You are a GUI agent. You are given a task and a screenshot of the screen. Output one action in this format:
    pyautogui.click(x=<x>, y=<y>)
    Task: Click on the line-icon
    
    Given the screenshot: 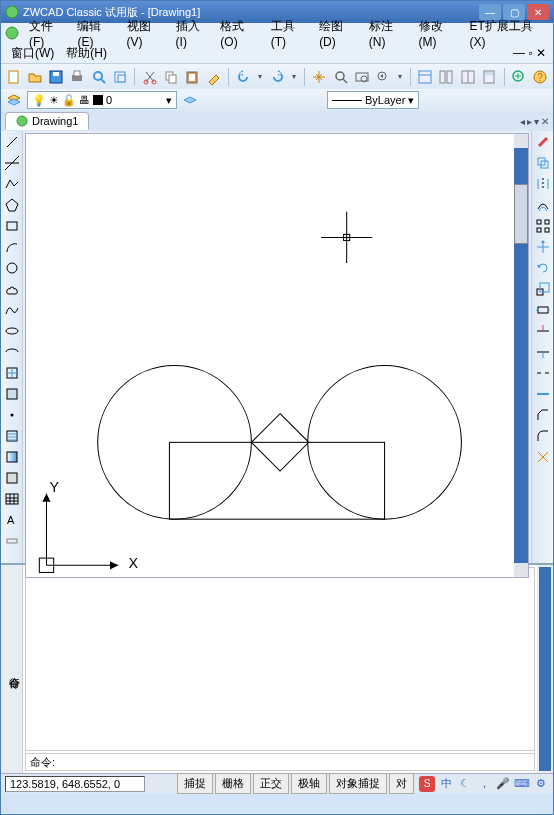 What is the action you would take?
    pyautogui.click(x=12, y=142)
    